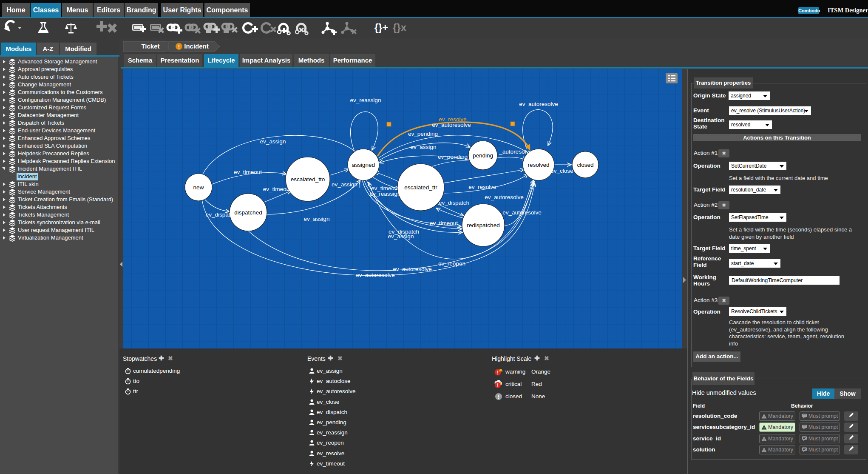  I want to click on svg-text: Incident, so click(196, 46).